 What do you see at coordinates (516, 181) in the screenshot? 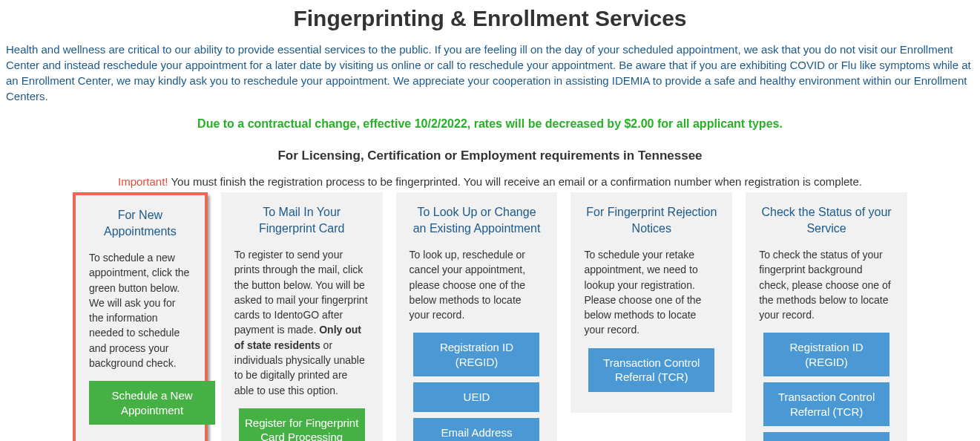
I see `important-text: You must finish the registration process…` at bounding box center [516, 181].